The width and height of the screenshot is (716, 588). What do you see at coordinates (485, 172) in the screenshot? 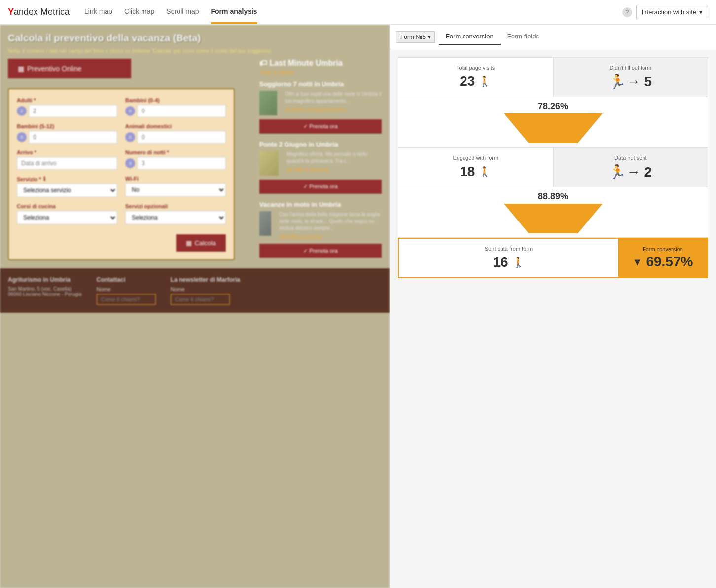
I see `person-icon-2: 🚶` at bounding box center [485, 172].